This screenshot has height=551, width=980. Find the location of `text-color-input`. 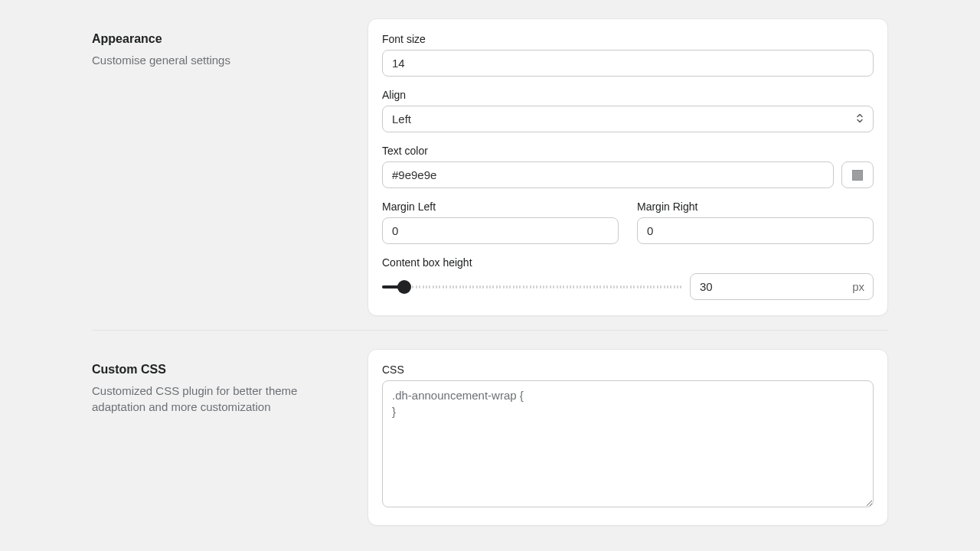

text-color-input is located at coordinates (608, 174).